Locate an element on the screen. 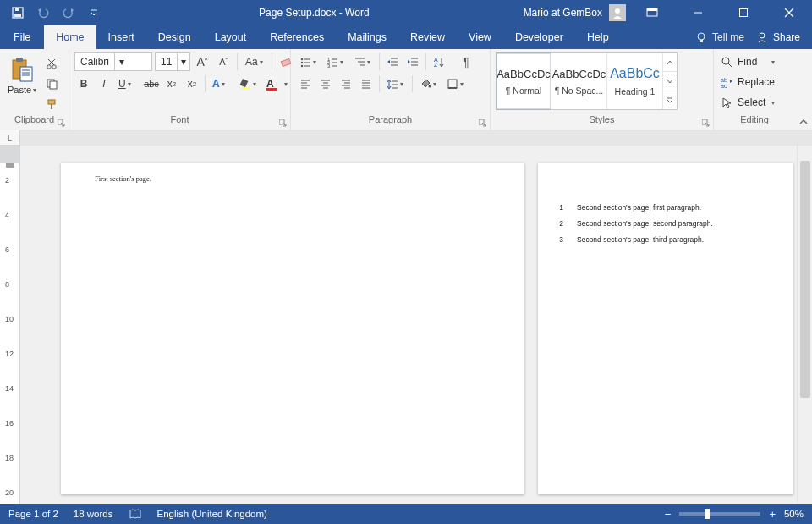 Image resolution: width=812 pixels, height=524 pixels. style-preview: AaBbCcDc is located at coordinates (579, 74).